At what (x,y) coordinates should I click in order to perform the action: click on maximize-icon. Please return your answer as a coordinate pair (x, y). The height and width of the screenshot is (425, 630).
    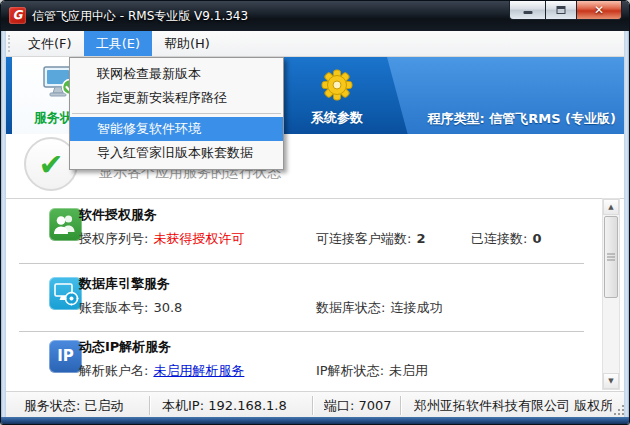
    Looking at the image, I should click on (562, 10).